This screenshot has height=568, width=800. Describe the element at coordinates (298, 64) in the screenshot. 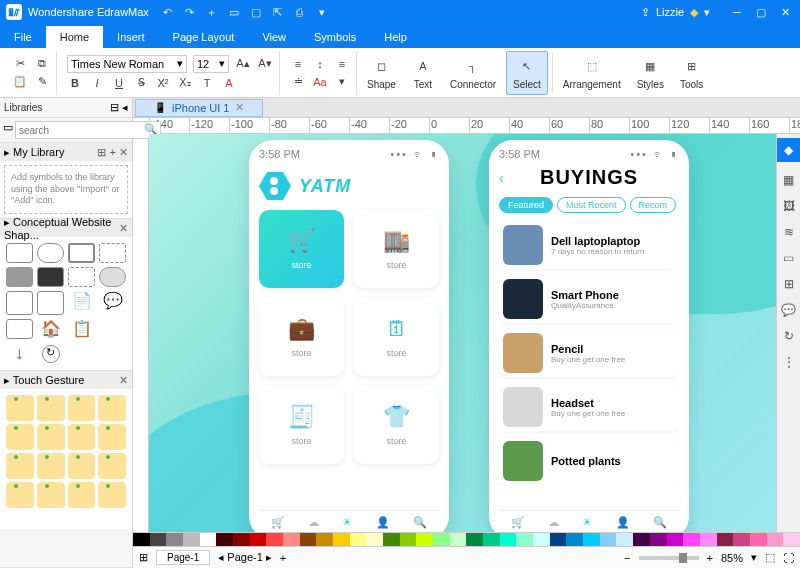

I see `bullets-icon: ≡` at that location.